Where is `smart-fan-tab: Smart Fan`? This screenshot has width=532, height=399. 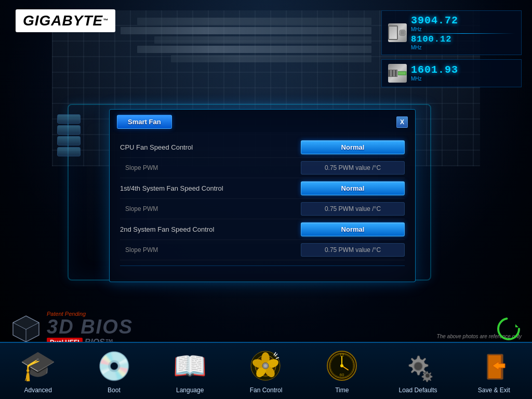
smart-fan-tab: Smart Fan is located at coordinates (144, 122).